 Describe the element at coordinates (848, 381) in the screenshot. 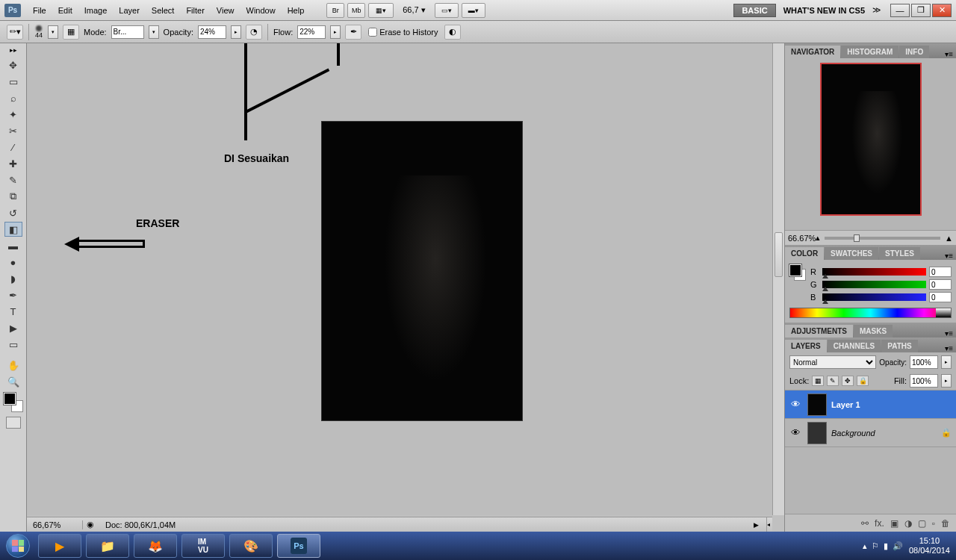

I see `lock-position-icon: ✥` at that location.